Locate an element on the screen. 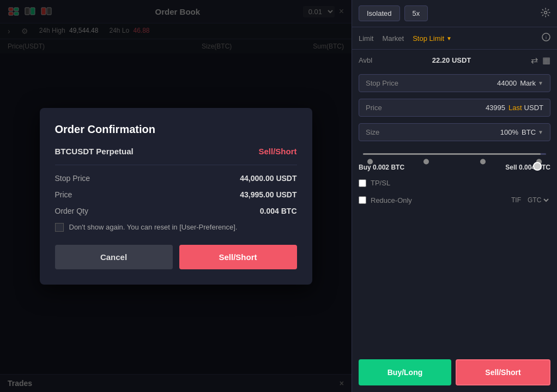 This screenshot has width=557, height=392. dropdown-arrow-icon: ▼ is located at coordinates (449, 38).